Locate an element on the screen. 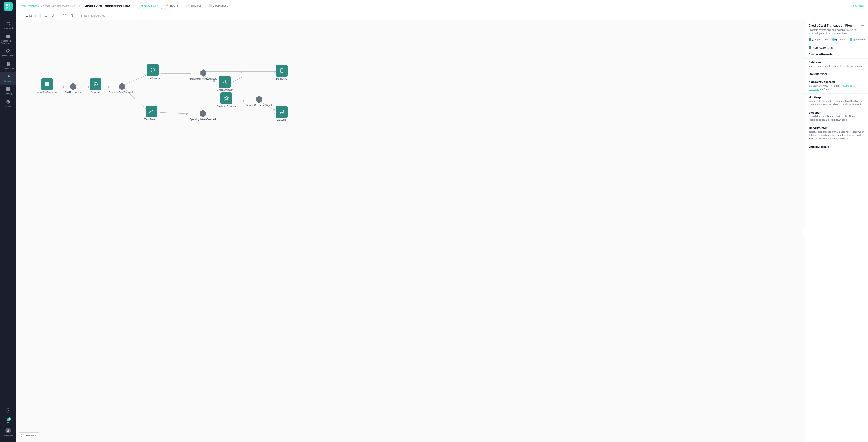 The height and width of the screenshot is (442, 868). node-fraud-detector: FraudDetector is located at coordinates (153, 71).